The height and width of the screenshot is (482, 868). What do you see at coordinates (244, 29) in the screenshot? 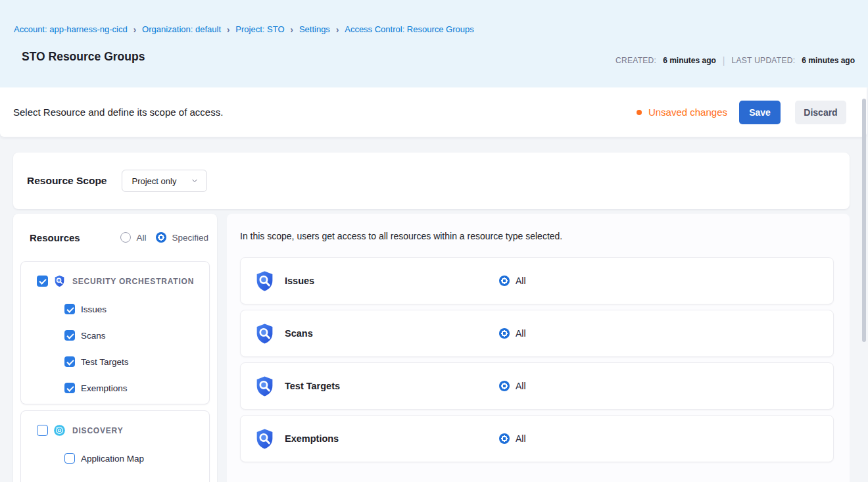
I see `breadcrumb: Account: app-harness-ng-cicd › Organizat…` at bounding box center [244, 29].